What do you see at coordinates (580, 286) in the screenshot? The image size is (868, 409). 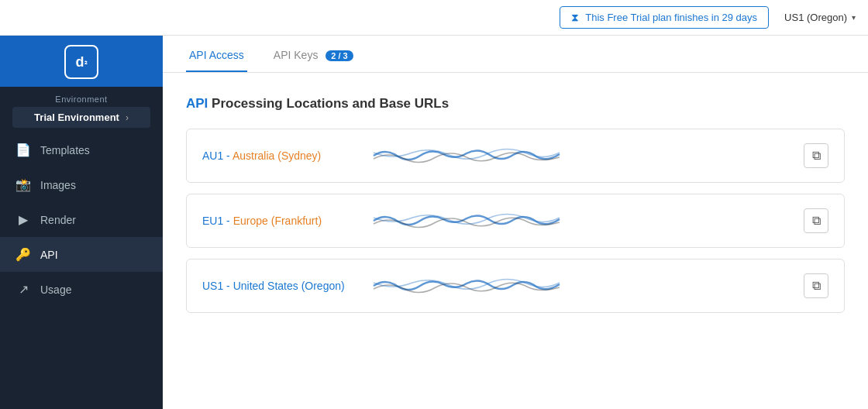 I see `url-redacted-us1` at bounding box center [580, 286].